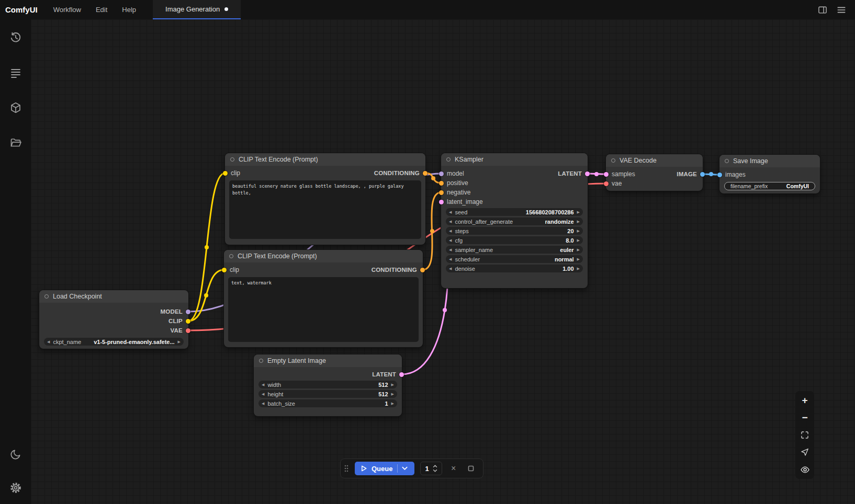 This screenshot has width=855, height=504. What do you see at coordinates (404, 468) in the screenshot?
I see `queue-options-chevron-icon` at bounding box center [404, 468].